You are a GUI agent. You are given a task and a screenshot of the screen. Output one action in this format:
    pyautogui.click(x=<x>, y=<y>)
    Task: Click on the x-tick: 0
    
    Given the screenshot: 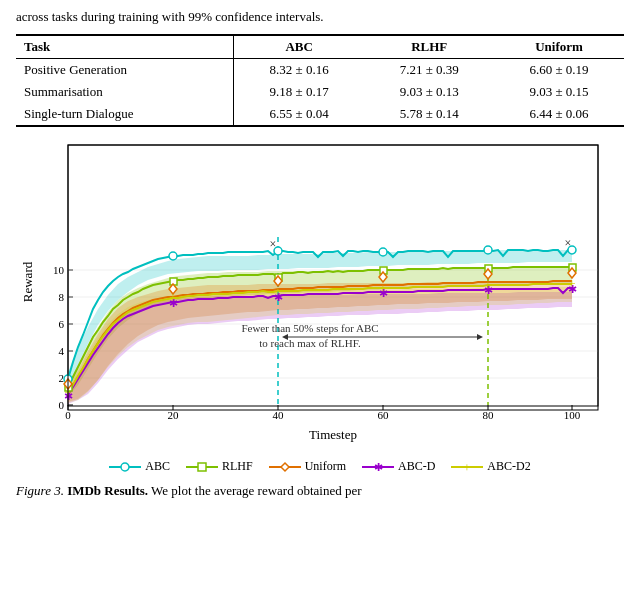 What is the action you would take?
    pyautogui.click(x=68, y=415)
    